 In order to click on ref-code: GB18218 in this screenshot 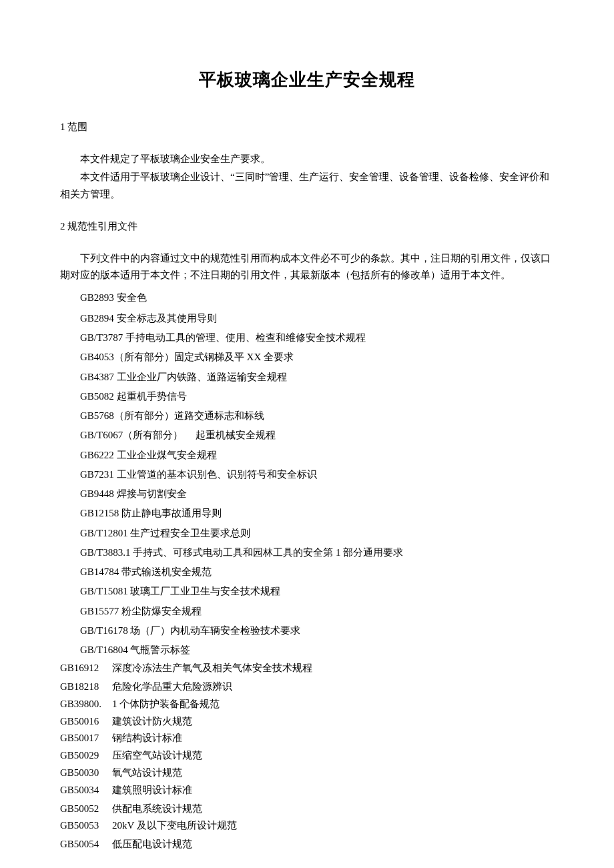, I will do `click(86, 687)`.